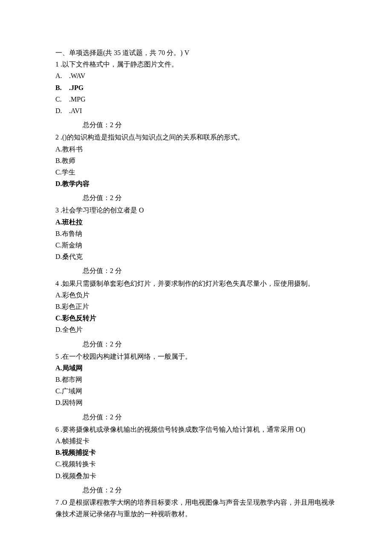 This screenshot has width=392, height=555. Describe the element at coordinates (196, 452) in the screenshot. I see `answer-option: B.视频捕捉卡` at that location.